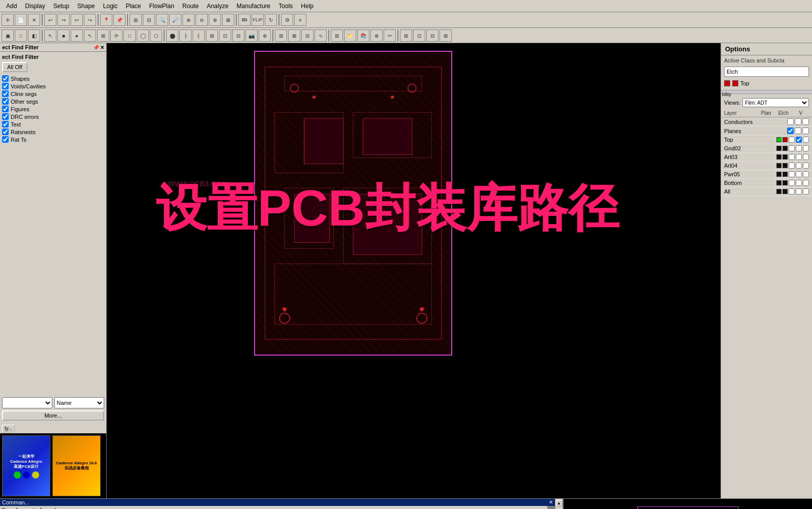  Describe the element at coordinates (156, 36) in the screenshot. I see `toolbar2-btn-11: ⬡` at that location.